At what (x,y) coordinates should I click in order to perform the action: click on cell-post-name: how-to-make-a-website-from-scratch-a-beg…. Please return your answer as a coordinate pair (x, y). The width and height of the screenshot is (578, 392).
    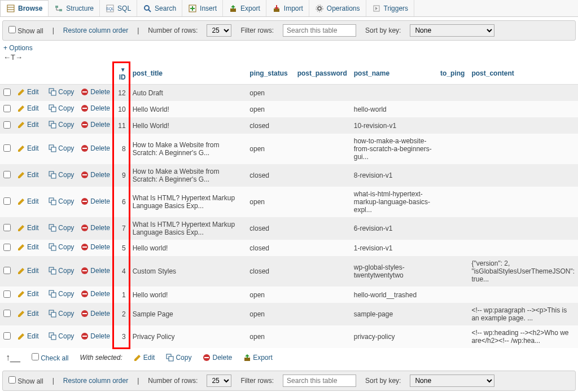
    Looking at the image, I should click on (394, 149).